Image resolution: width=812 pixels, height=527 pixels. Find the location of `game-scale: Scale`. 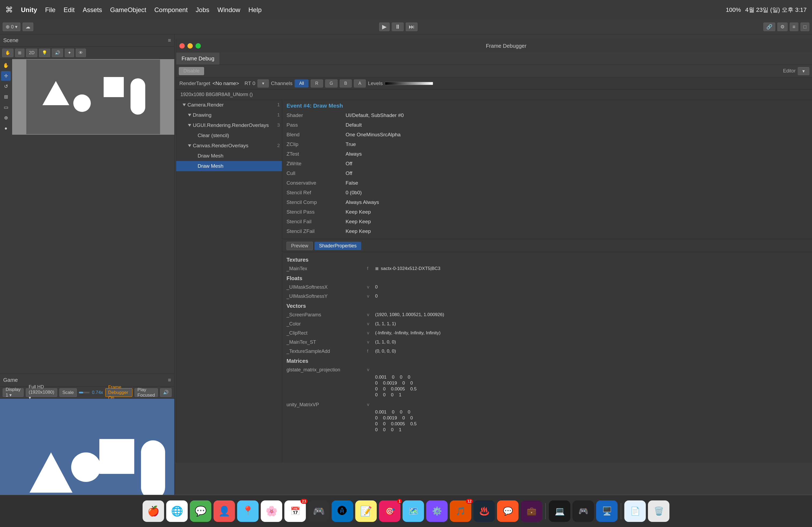

game-scale: Scale is located at coordinates (68, 393).